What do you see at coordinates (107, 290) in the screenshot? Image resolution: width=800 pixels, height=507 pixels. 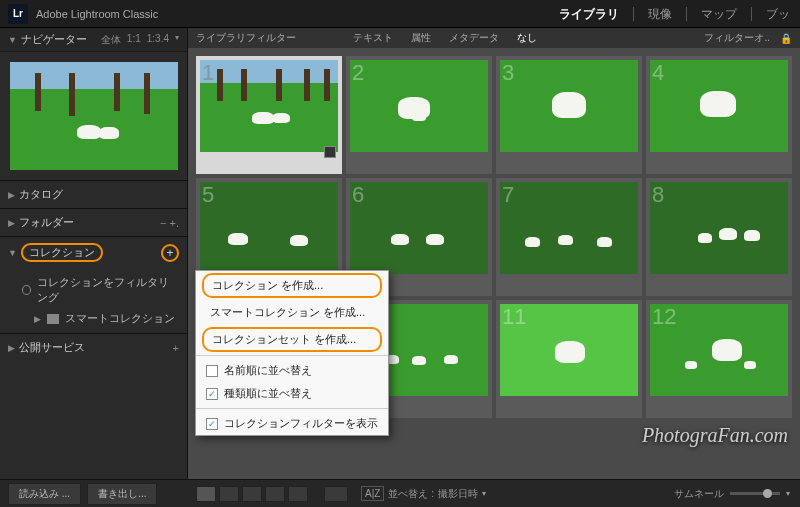 I see `collection-filter-label: コレクションをフィルタリング` at bounding box center [107, 290].